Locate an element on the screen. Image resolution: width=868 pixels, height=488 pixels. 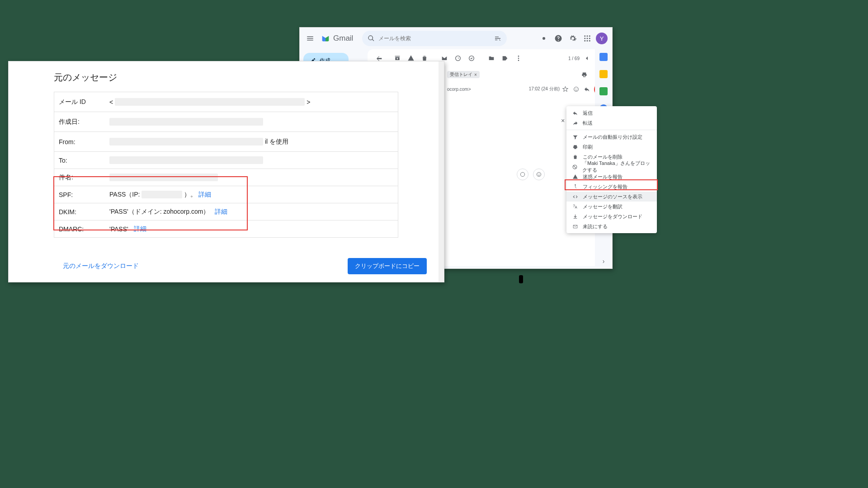
snooze-icon is located at coordinates (458, 58).